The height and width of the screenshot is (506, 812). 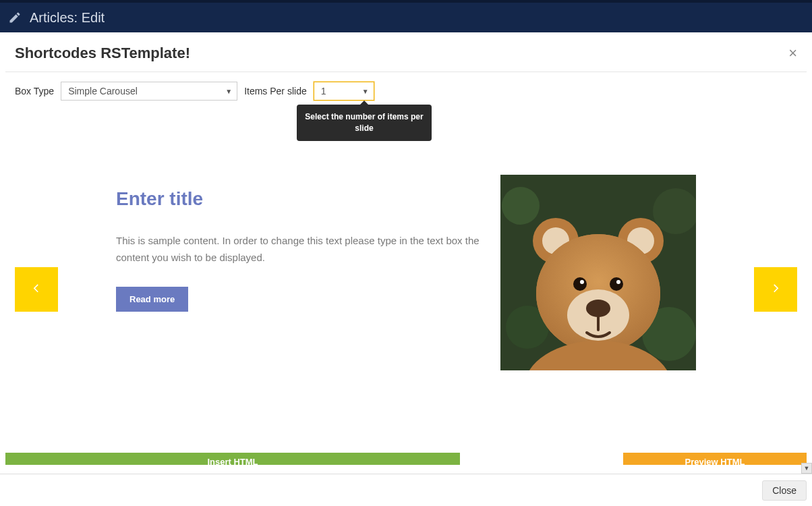 I want to click on items-per-slide-value: 1, so click(x=344, y=91).